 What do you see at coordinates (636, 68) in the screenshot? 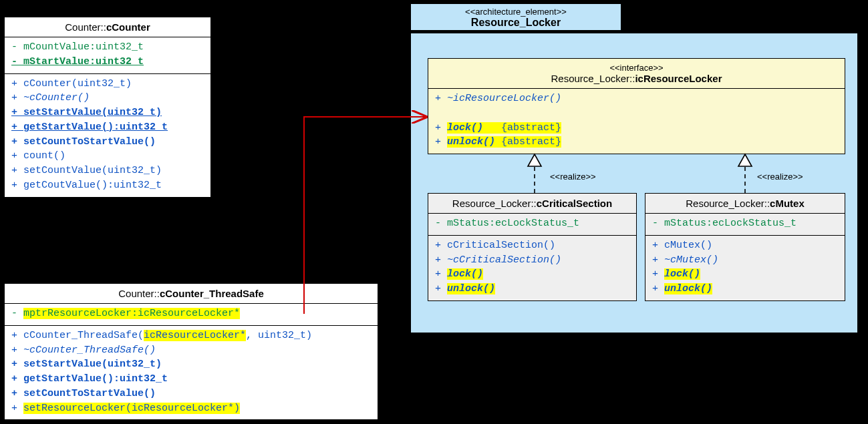
I see `stereotype-label: <<interface>>` at bounding box center [636, 68].